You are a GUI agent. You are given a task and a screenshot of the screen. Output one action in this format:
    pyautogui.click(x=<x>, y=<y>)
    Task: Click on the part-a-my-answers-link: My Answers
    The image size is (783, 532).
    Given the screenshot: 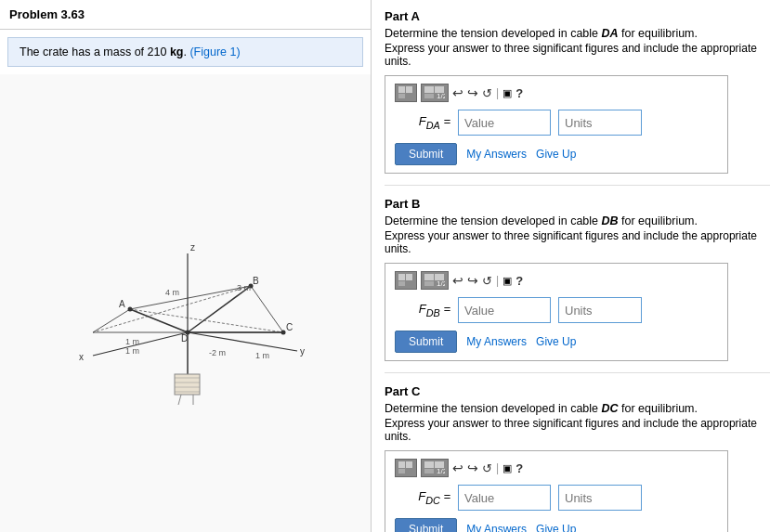 What is the action you would take?
    pyautogui.click(x=496, y=154)
    